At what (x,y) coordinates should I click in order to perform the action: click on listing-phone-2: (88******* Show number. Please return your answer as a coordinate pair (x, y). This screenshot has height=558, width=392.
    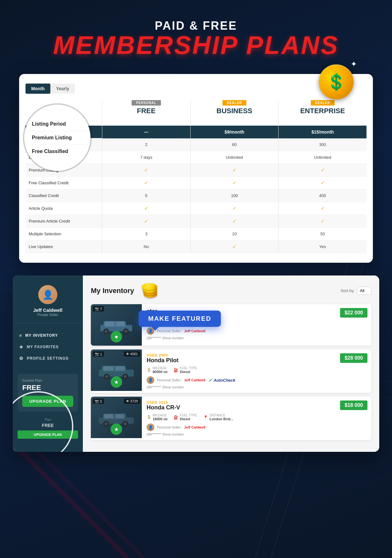
    Looking at the image, I should click on (257, 387).